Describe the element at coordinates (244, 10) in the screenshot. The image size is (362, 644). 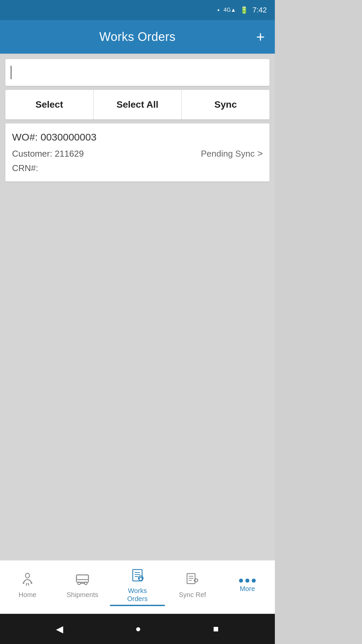
I see `battery-icon: 🔋` at that location.